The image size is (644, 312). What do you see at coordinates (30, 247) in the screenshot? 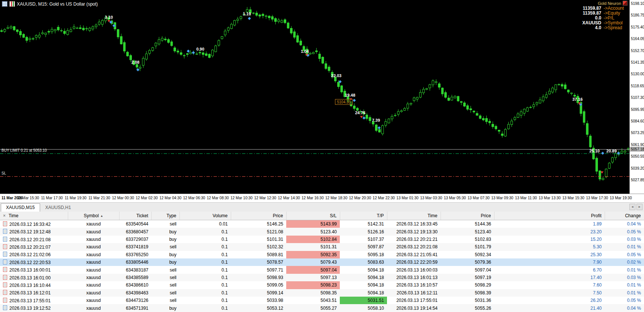
I see `cell-time-text: 2026.03.12 20:21:07` at bounding box center [30, 247].